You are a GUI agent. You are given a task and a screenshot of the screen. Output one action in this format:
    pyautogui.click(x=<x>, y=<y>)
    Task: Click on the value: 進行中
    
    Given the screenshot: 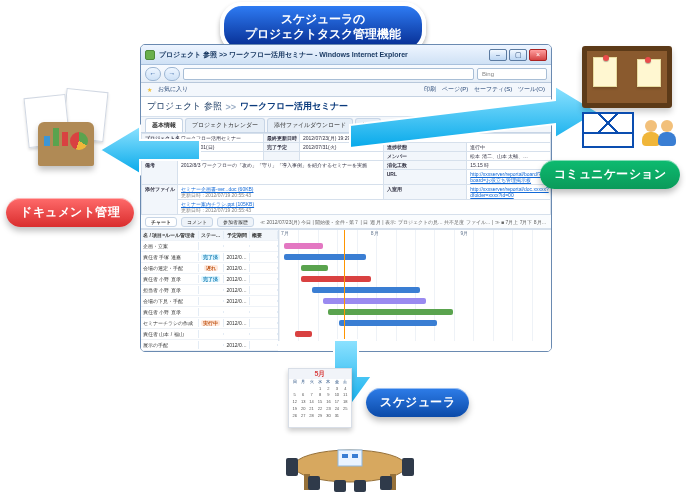 What is the action you would take?
    pyautogui.click(x=509, y=148)
    